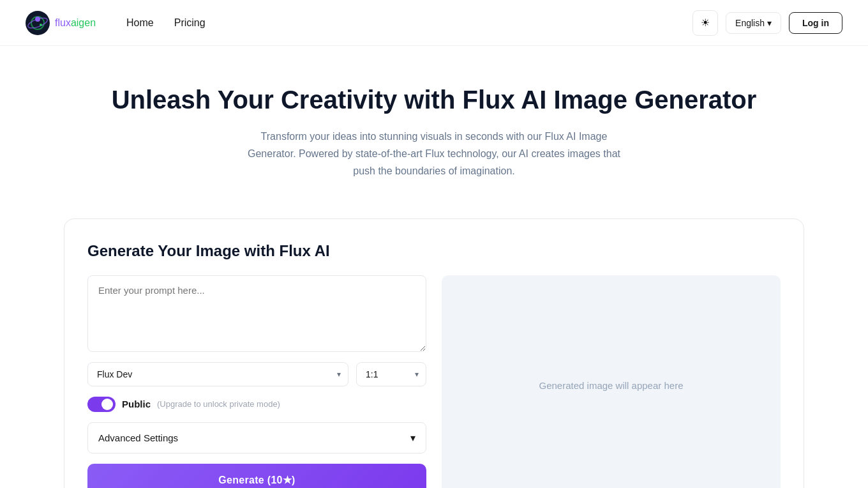 The image size is (868, 488). I want to click on logo: fluxaigen, so click(61, 23).